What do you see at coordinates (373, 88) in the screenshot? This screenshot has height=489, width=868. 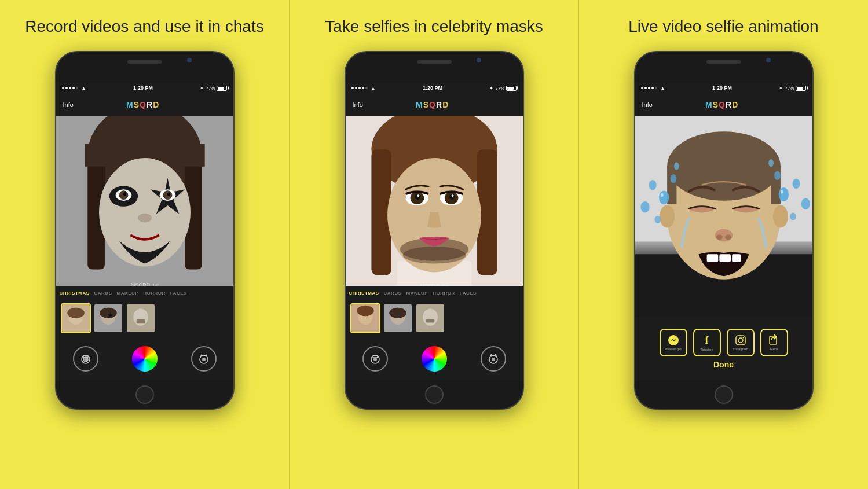 I see `wifi-icon-2: ▲` at bounding box center [373, 88].